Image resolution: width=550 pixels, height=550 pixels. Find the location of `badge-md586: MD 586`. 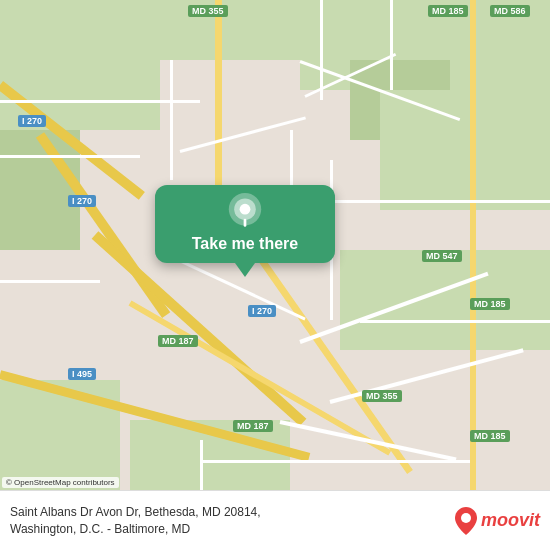

badge-md586: MD 586 is located at coordinates (510, 11).